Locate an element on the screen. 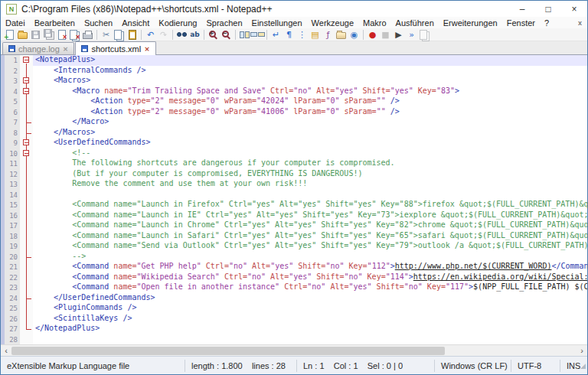 The image size is (588, 375). tab-change.log: change.log× is located at coordinates (38, 48).